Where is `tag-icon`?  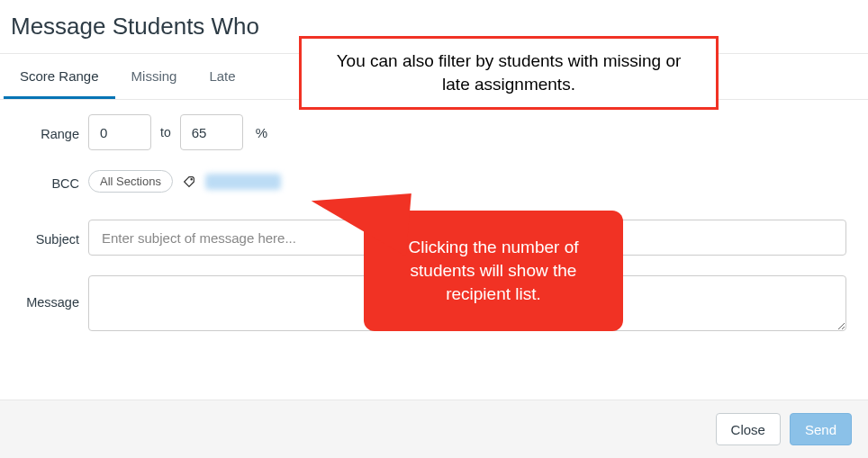
tag-icon is located at coordinates (189, 182).